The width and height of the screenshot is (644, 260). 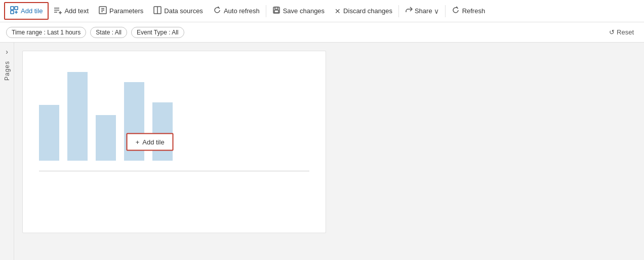 I want to click on data-sources-label: Data sources, so click(x=183, y=11).